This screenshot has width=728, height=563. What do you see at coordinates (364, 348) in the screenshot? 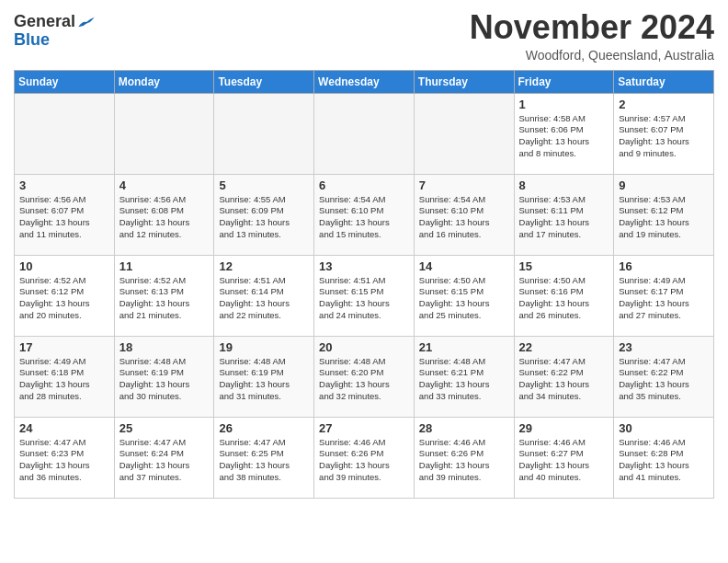
I see `day-number: 20` at bounding box center [364, 348].